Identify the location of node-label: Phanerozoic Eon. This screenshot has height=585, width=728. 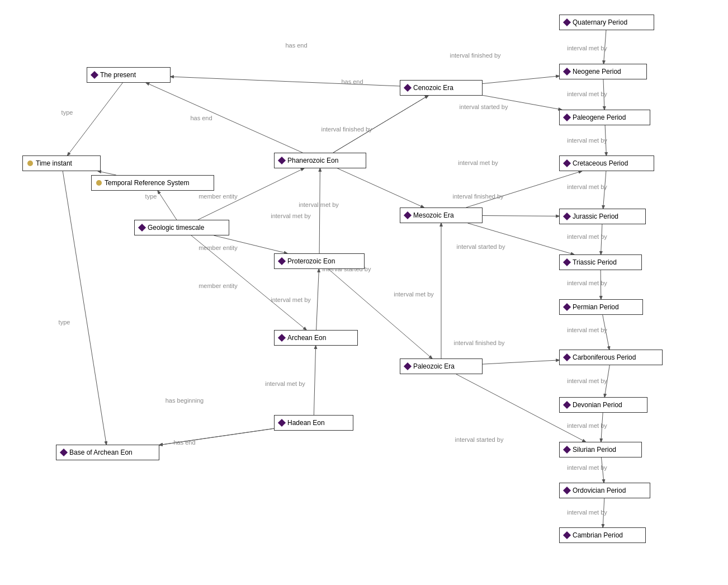
(313, 161).